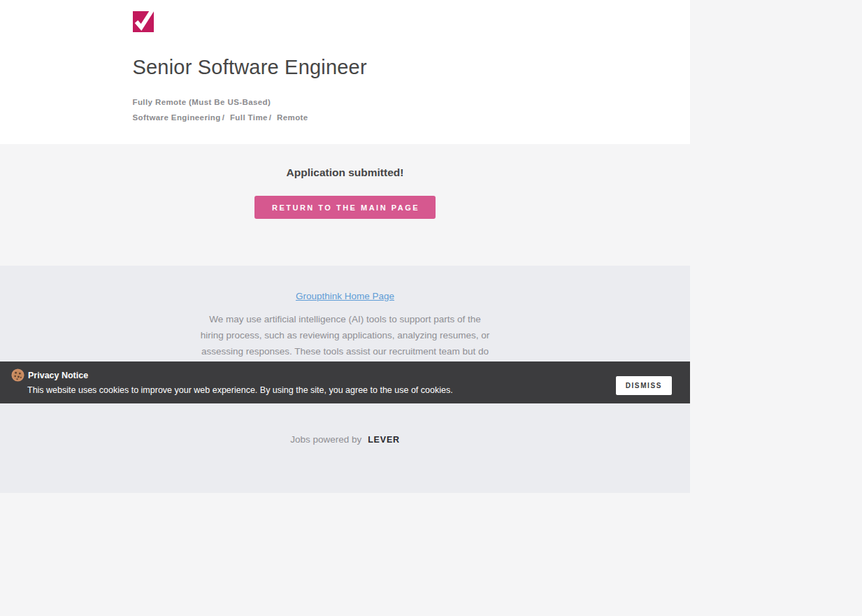 The width and height of the screenshot is (862, 616). What do you see at coordinates (353, 390) in the screenshot?
I see `cookie-notice-text: This website uses cookies to improve you…` at bounding box center [353, 390].